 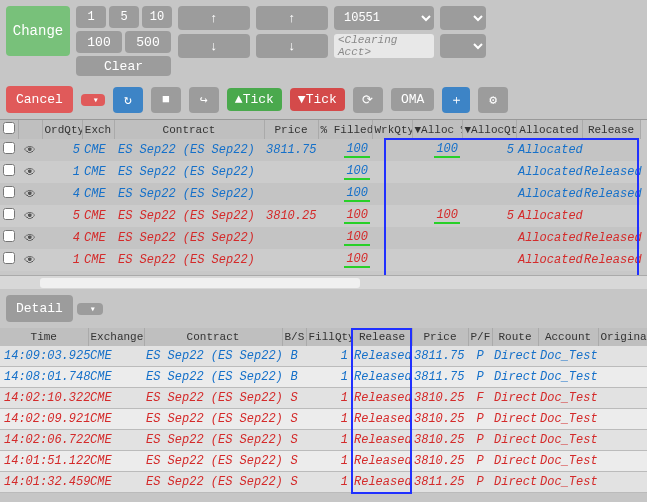 What do you see at coordinates (329, 337) in the screenshot?
I see `fcol-fillqty: FillQty` at bounding box center [329, 337].